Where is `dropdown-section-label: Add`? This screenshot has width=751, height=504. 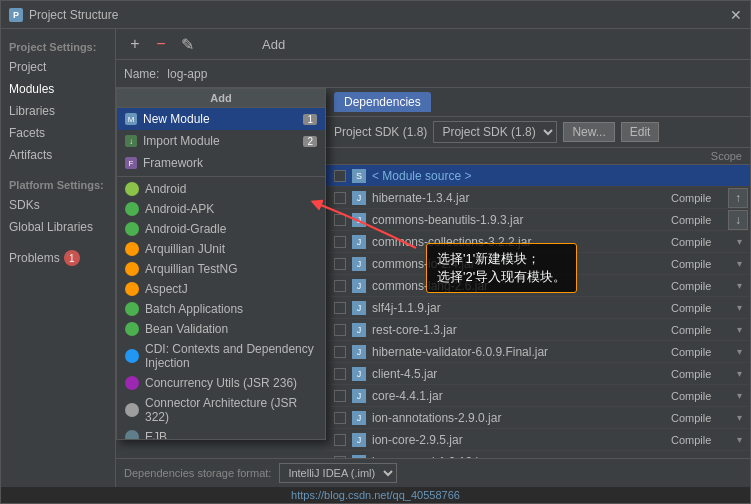
dropdown-section-label: Add is located at coordinates (221, 98).